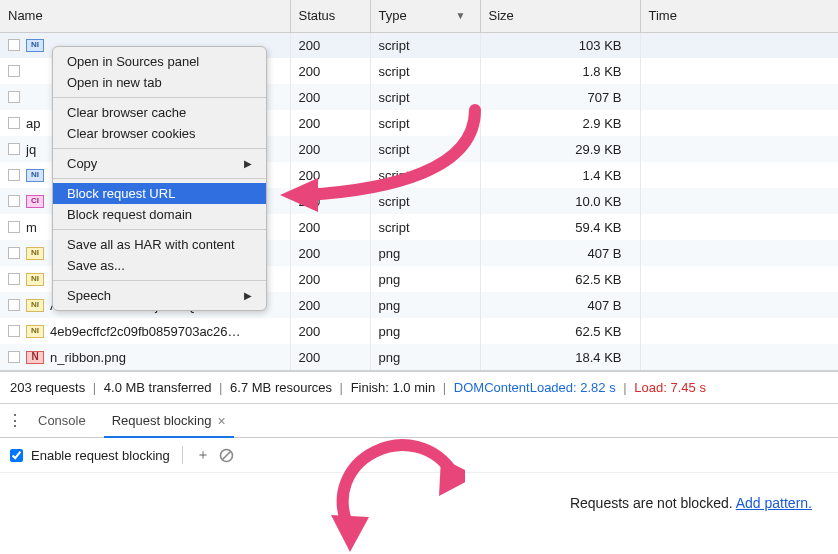 Image resolution: width=838 pixels, height=554 pixels. Describe the element at coordinates (182, 455) in the screenshot. I see `toolbar-divider` at that location.